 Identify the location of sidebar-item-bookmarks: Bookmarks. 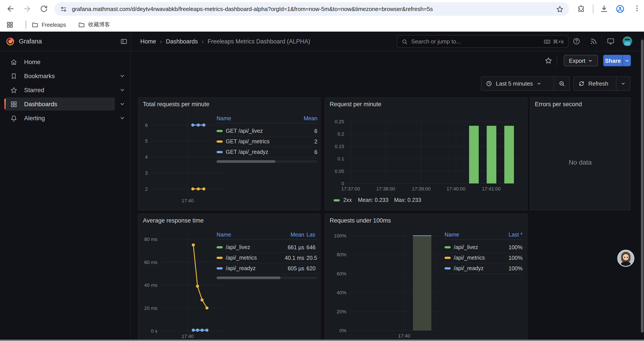
(60, 76).